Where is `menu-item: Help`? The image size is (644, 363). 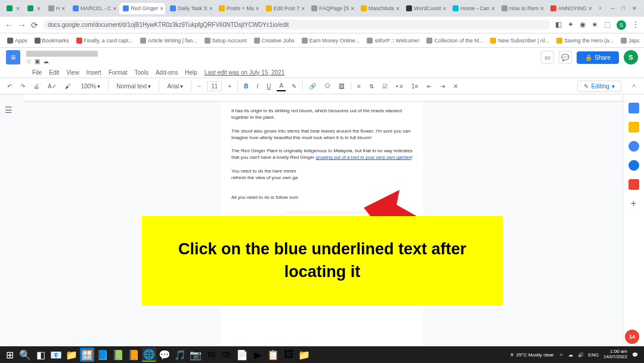
menu-item: Help is located at coordinates (191, 73).